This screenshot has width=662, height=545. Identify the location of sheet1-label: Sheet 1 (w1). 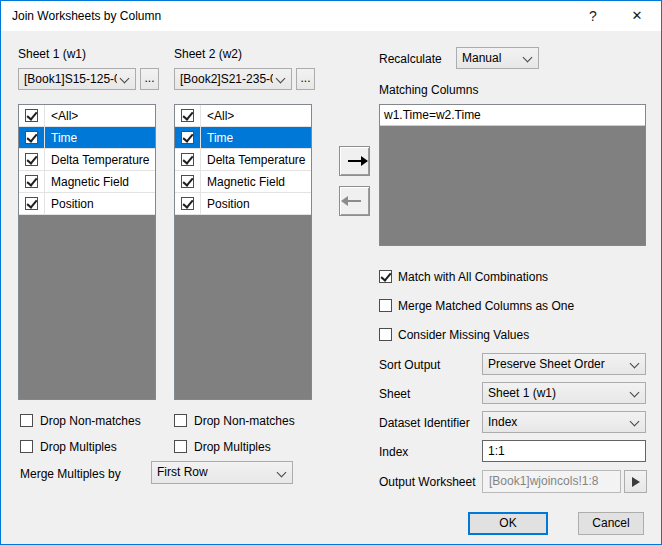
(52, 54).